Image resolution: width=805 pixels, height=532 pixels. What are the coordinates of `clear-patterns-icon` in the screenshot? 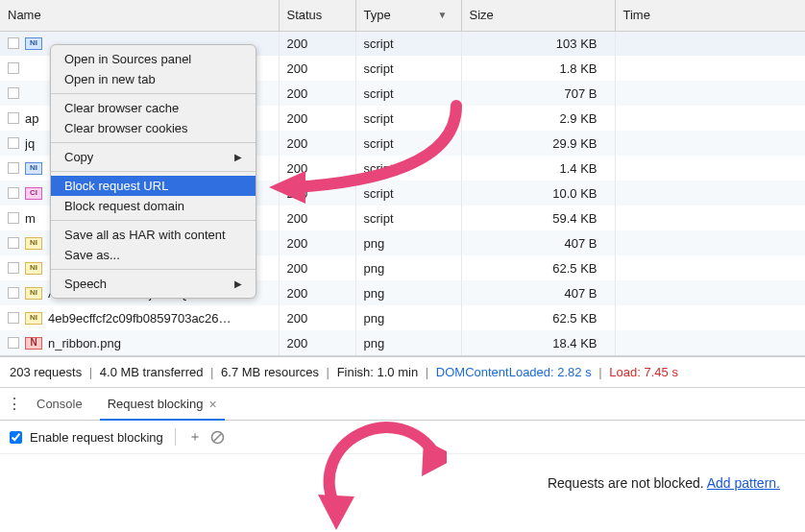 It's located at (218, 437).